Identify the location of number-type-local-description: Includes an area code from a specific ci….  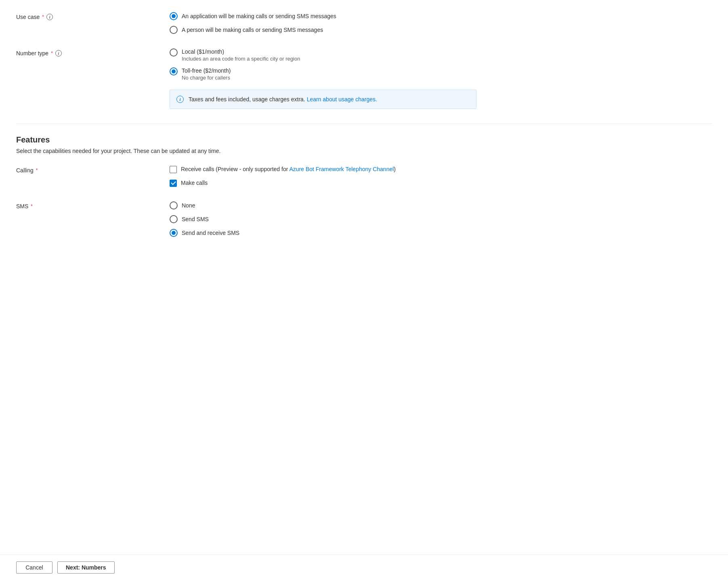
(241, 59).